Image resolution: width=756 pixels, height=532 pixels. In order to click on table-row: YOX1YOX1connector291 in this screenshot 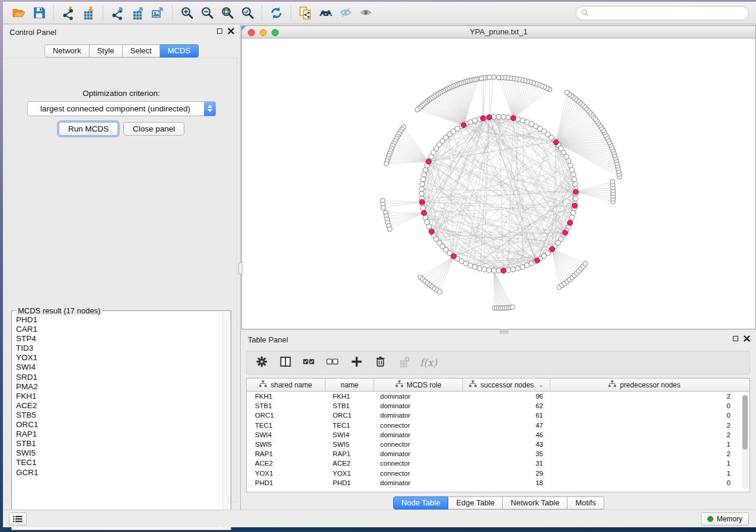, I will do `click(498, 473)`.